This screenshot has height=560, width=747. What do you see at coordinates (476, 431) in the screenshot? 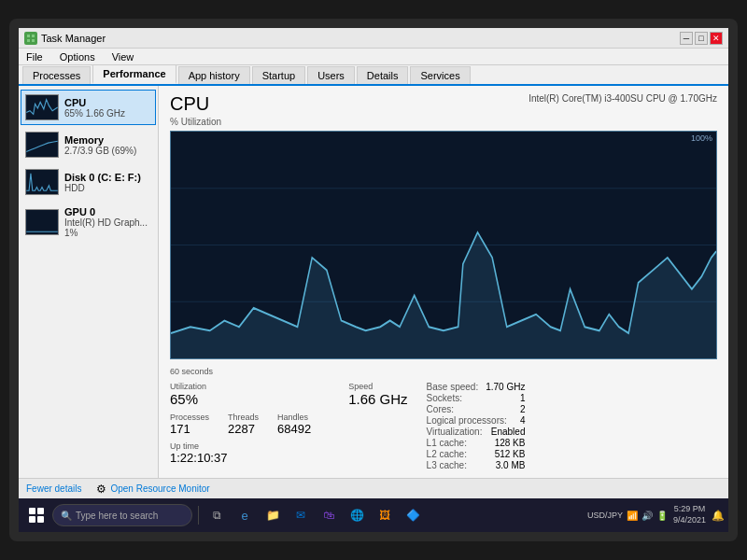
I see `virtualization-row: Virtualization: Enabled` at bounding box center [476, 431].